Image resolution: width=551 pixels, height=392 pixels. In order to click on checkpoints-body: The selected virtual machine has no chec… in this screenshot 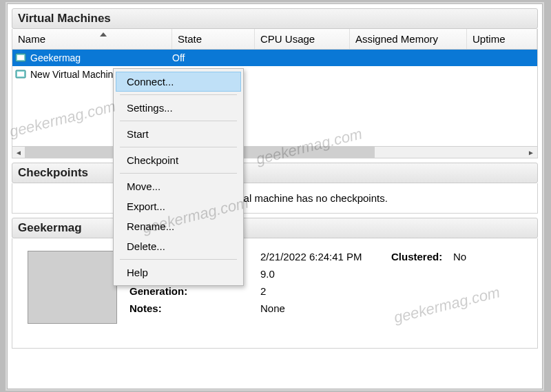, I will do `click(275, 198)`.